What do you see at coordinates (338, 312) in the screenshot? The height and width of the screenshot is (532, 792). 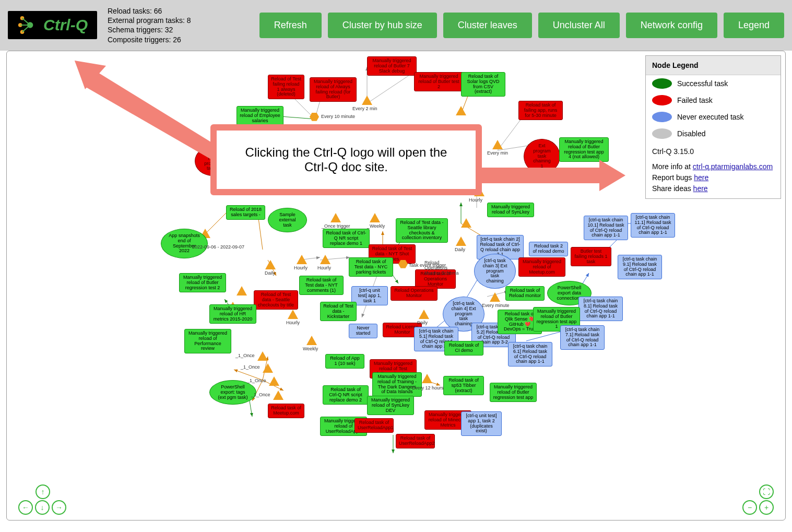 I see `node-task: Reload of Test data - Kickstarter` at bounding box center [338, 312].